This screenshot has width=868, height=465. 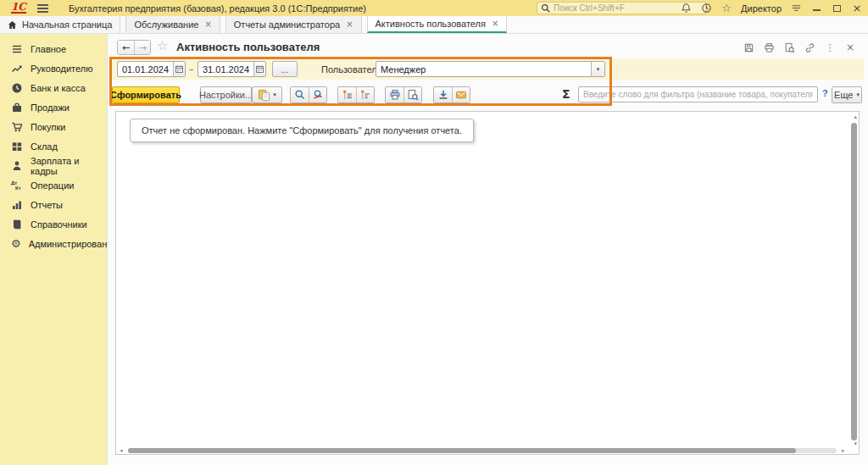 What do you see at coordinates (173, 25) in the screenshot?
I see `tab-service: Обслуживание ×` at bounding box center [173, 25].